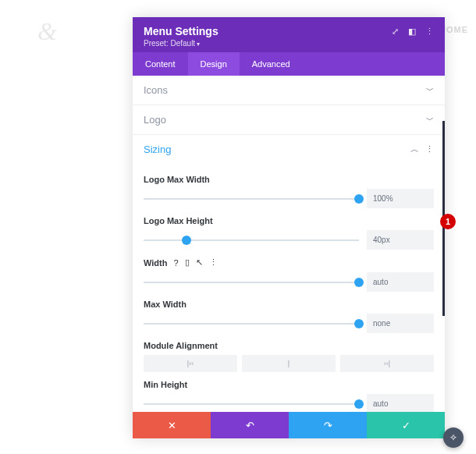 Image resolution: width=476 pixels, height=454 pixels. What do you see at coordinates (289, 396) in the screenshot?
I see `field-min-height: Min Height auto` at bounding box center [289, 396].